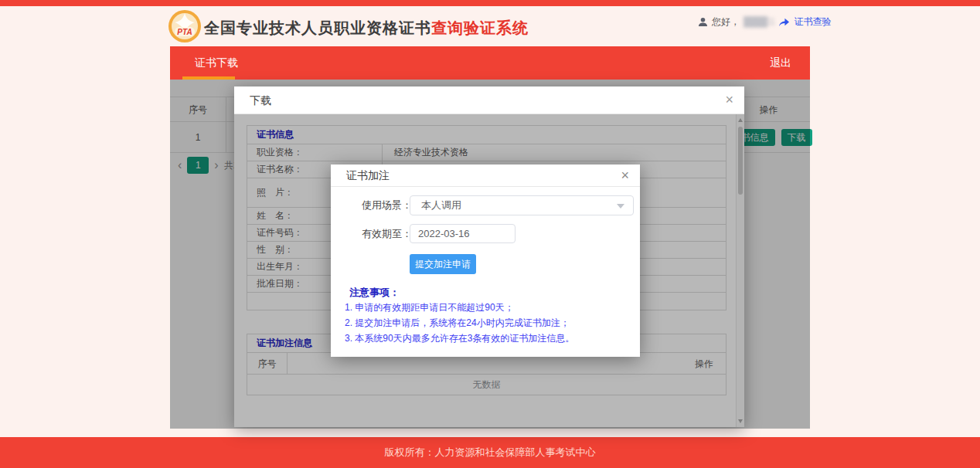 This screenshot has width=980, height=468. Describe the element at coordinates (485, 176) in the screenshot. I see `annotation-modal-header: 证书加注 ×` at that location.